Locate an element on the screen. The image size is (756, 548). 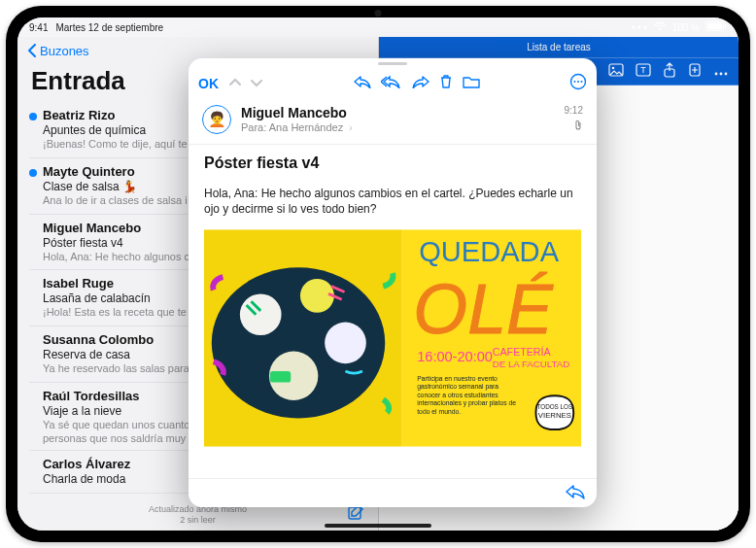
notes-doc-title: Lista de tareas is located at coordinates (559, 48).